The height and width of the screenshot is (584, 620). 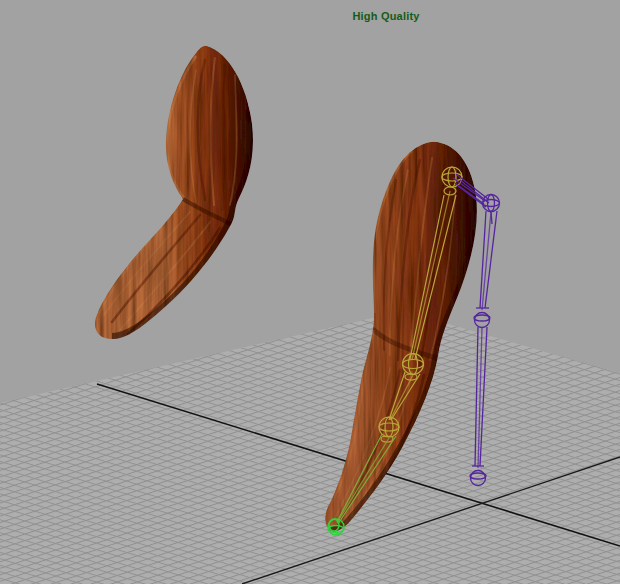 I want to click on ik-bone-upper, so click(x=486, y=260).